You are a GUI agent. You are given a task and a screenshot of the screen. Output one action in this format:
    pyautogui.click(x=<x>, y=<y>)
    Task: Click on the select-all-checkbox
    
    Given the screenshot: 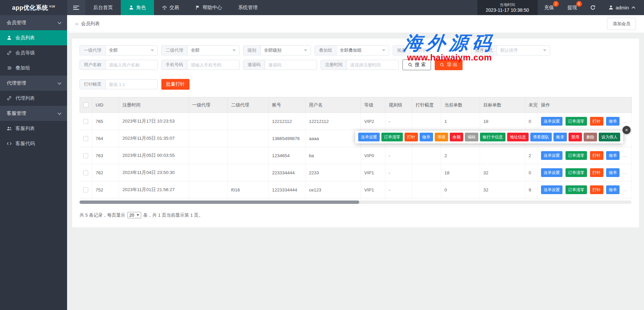 What is the action you would take?
    pyautogui.click(x=86, y=105)
    